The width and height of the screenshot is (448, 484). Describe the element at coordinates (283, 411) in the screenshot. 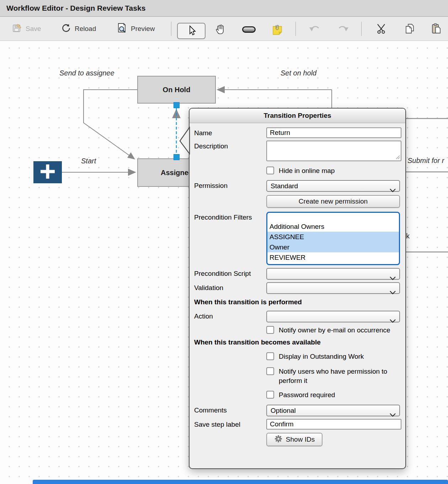

I see `comments-value: Optional` at that location.